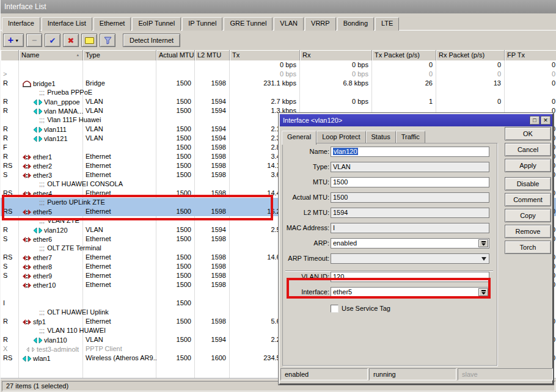 This screenshot has height=392, width=556. Describe the element at coordinates (265, 55) in the screenshot. I see `column-header-Tx: Tx` at that location.